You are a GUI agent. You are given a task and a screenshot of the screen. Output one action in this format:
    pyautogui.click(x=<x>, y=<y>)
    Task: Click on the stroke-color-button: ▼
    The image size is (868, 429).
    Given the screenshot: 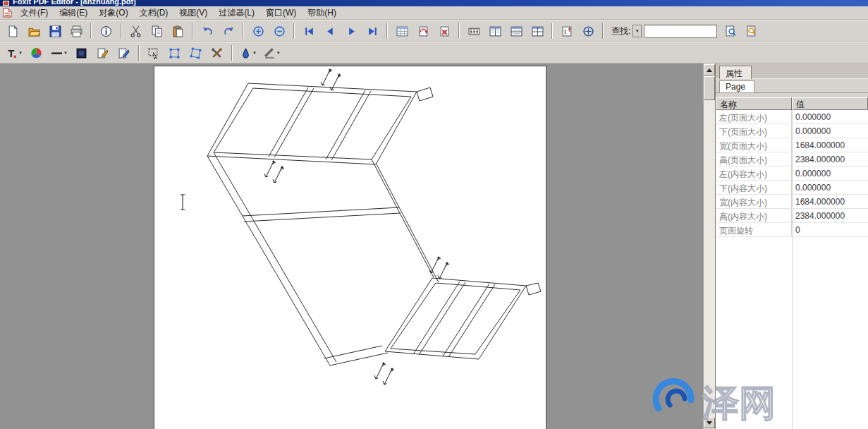 What is the action you would take?
    pyautogui.click(x=248, y=53)
    